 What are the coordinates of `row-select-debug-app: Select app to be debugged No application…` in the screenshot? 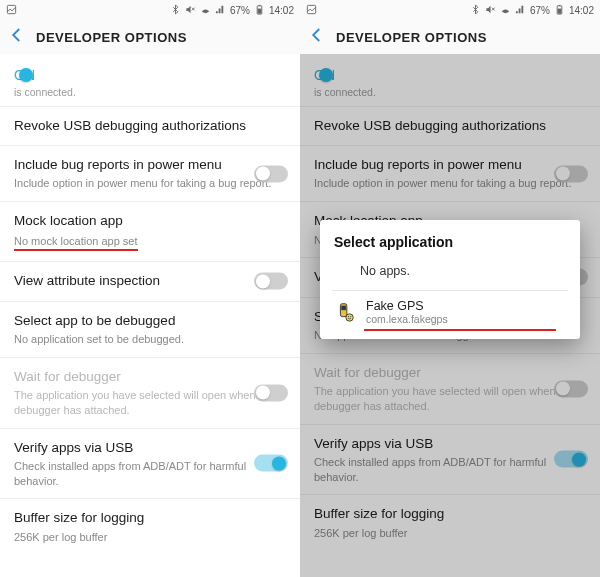 It's located at (150, 330).